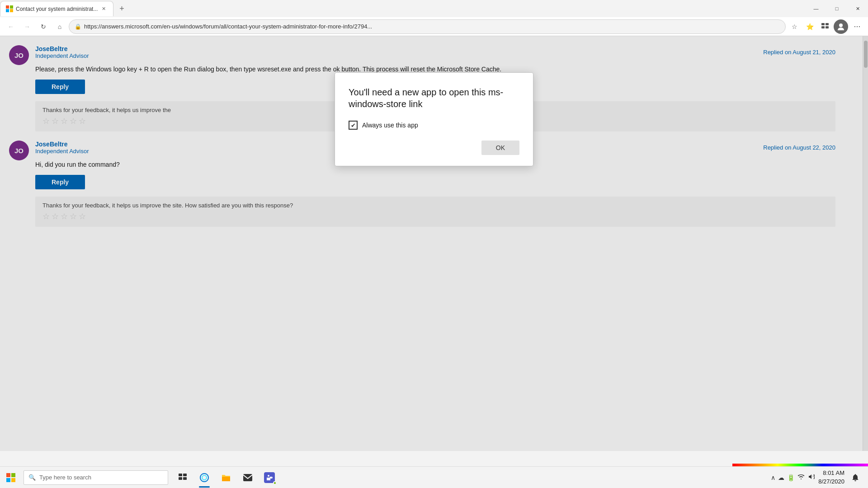  Describe the element at coordinates (57, 9) in the screenshot. I see `tab-title: Contact your system administrat...` at that location.